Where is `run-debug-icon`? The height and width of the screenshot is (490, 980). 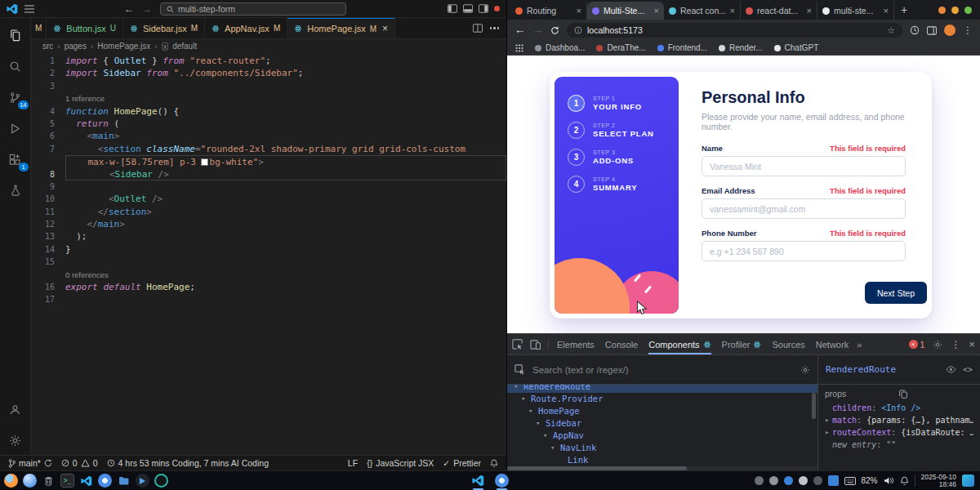 run-debug-icon is located at coordinates (16, 128).